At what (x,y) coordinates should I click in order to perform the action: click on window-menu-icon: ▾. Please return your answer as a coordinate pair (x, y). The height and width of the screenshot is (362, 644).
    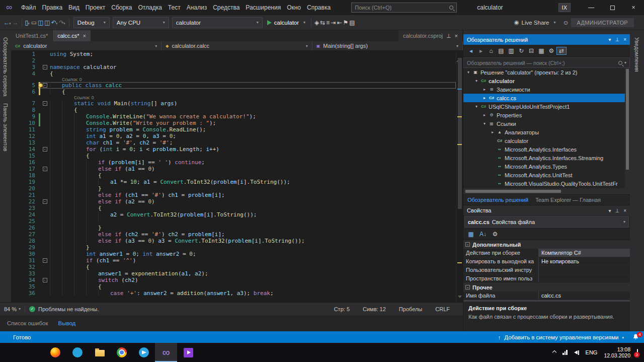
    Looking at the image, I should click on (610, 210).